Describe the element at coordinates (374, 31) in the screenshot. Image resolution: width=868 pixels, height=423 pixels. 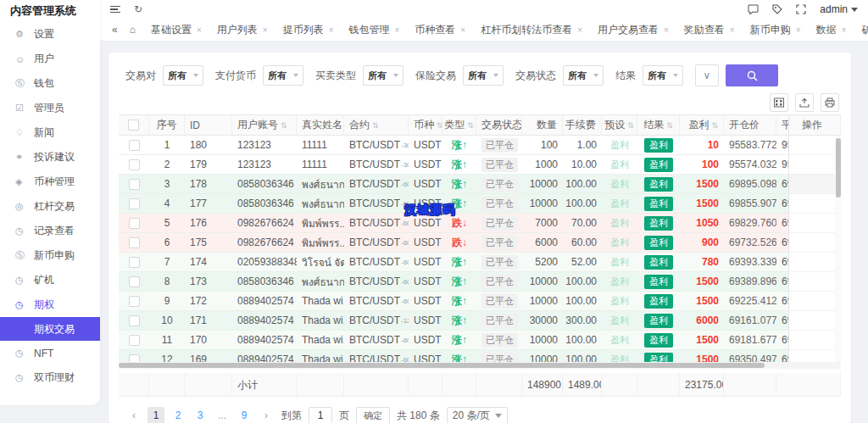
I see `tab-item: 钱包管理×` at that location.